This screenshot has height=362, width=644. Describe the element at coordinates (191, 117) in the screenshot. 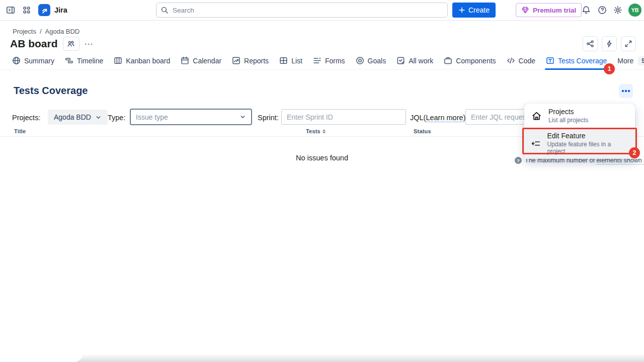

I see `issue-type-select: Issue type` at that location.